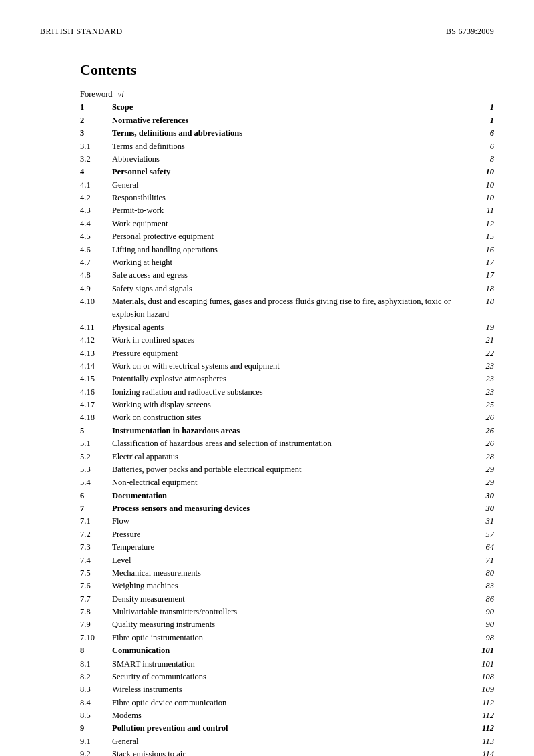  I want to click on toc-row: 7.10Fibre optic instrumentation98, so click(287, 638).